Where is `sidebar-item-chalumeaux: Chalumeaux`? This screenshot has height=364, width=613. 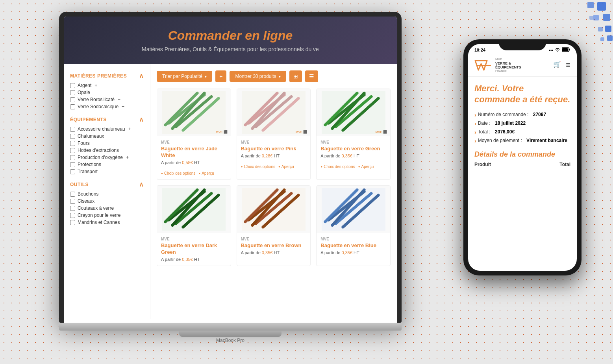 sidebar-item-chalumeaux: Chalumeaux is located at coordinates (107, 136).